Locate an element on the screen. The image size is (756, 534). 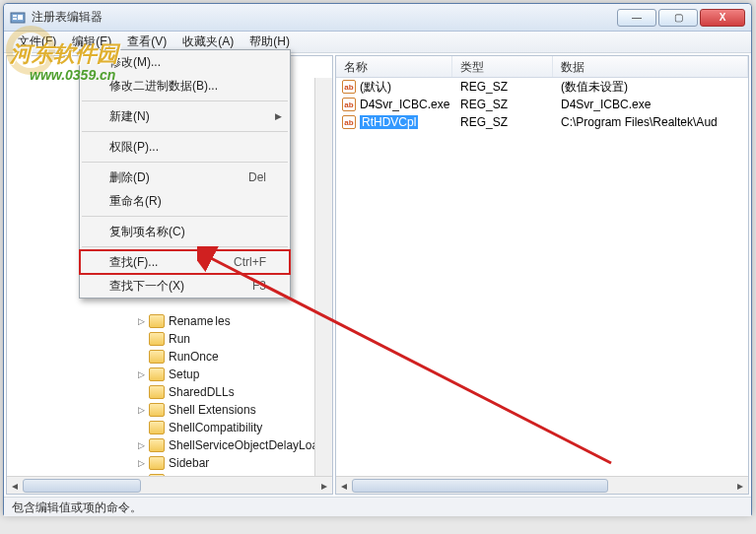
edit-dropdown-menu: 修改(M)... 修改二进制数据(B)... 新建(N)▶ 权限(P)... 删… is located at coordinates (185, 173).